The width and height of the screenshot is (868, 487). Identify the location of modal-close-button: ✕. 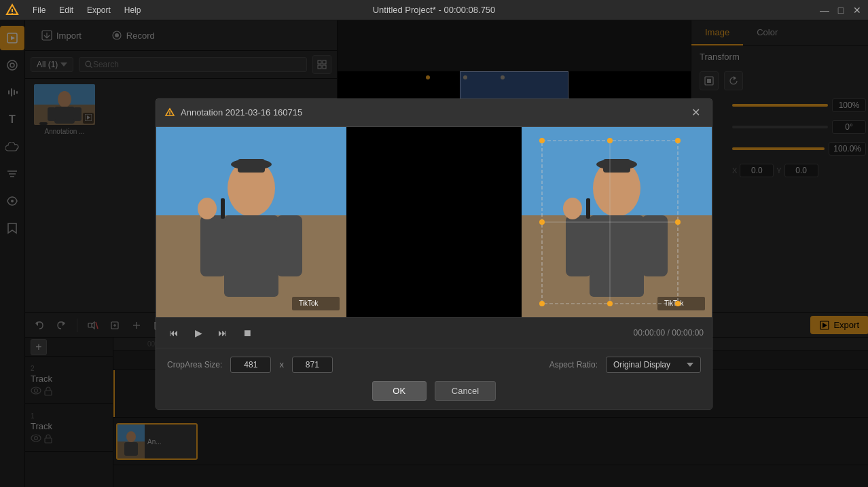
(695, 113).